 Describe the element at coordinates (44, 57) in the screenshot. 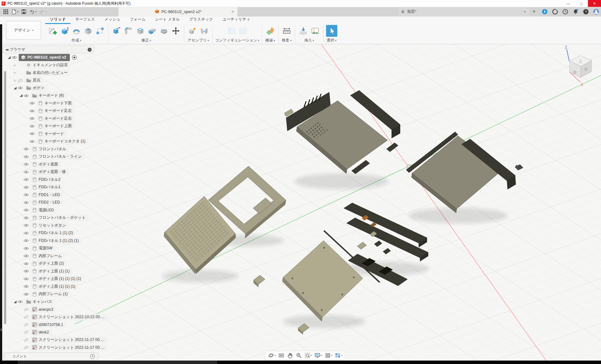

I see `tree-item-pill: PC-9801U2_open2 v2` at that location.